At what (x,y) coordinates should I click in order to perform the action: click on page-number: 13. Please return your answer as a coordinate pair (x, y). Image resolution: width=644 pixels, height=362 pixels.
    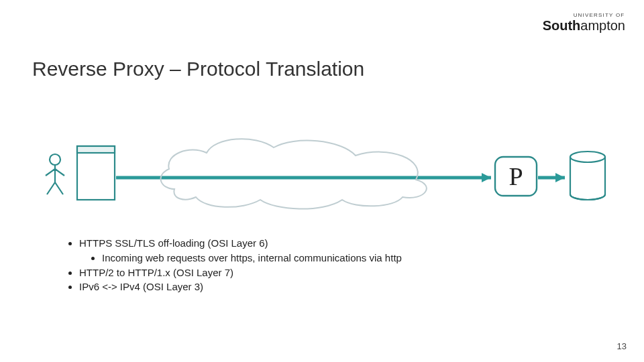
    Looking at the image, I should click on (622, 346).